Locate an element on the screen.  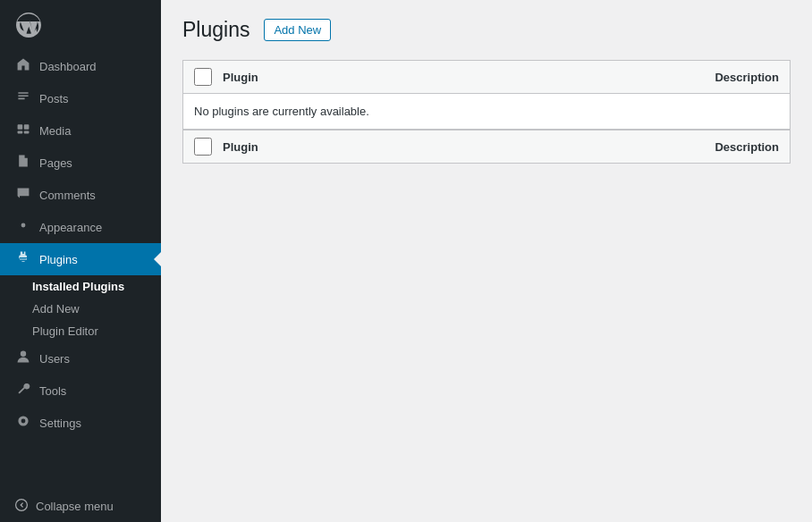
collapse-menu-label: Collapse menu is located at coordinates (75, 506).